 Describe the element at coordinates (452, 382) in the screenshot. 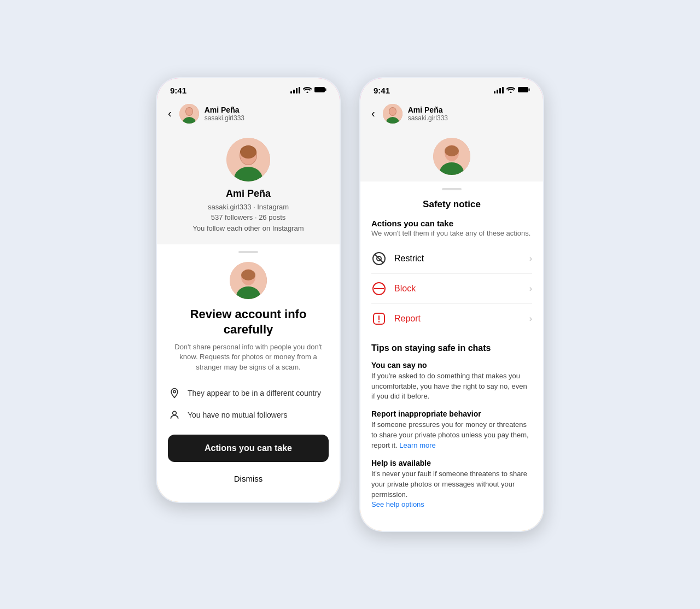

I see `tip-item-1: You can say no If you're asked to do som…` at that location.